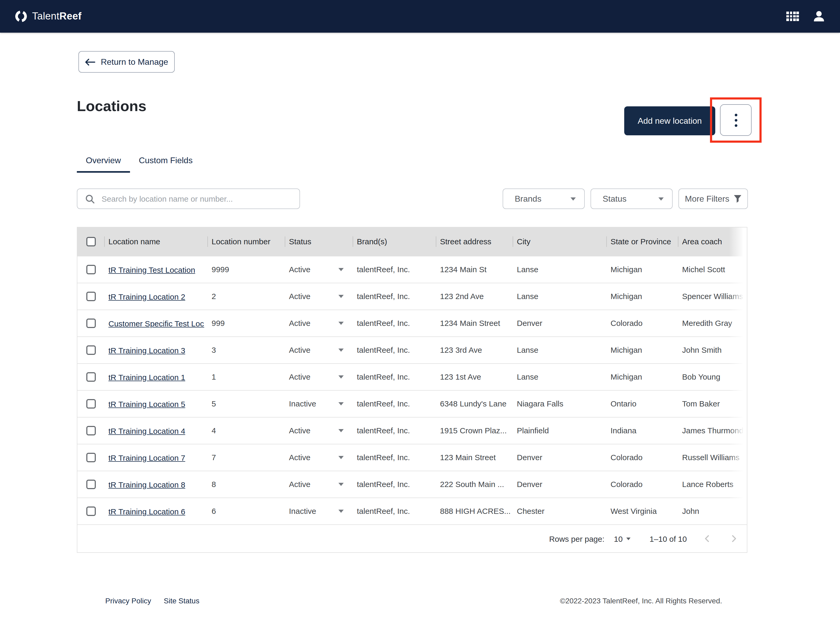 Image resolution: width=840 pixels, height=626 pixels. I want to click on talentreef-logo: TalentReef, so click(48, 16).